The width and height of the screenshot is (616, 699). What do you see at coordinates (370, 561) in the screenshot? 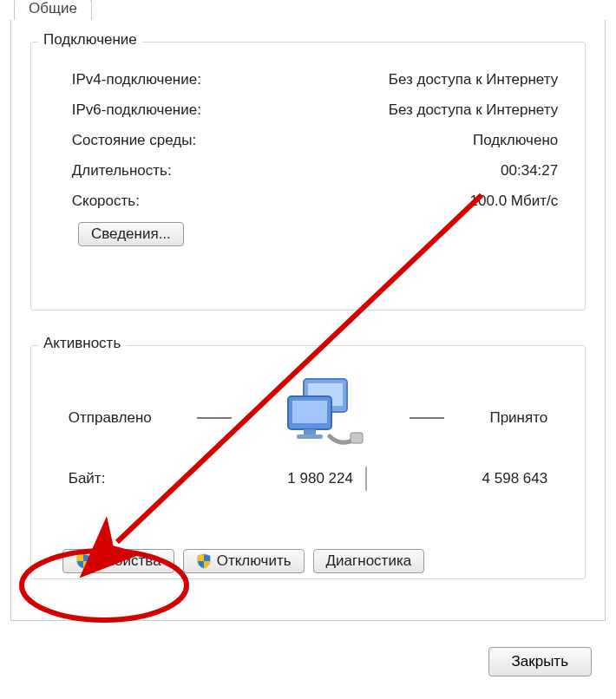
I see `diagnose-button-label: Диагностика` at bounding box center [370, 561].